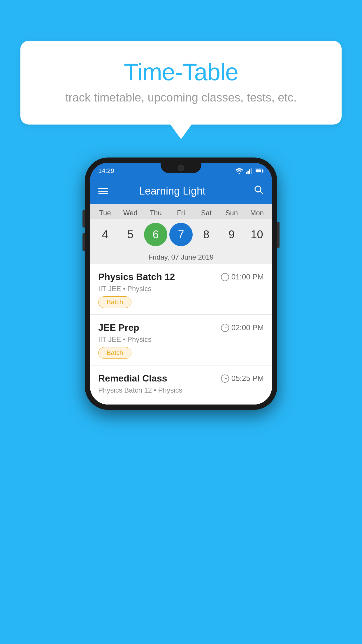  Describe the element at coordinates (181, 191) in the screenshot. I see `app-bar: Learning Light` at that location.